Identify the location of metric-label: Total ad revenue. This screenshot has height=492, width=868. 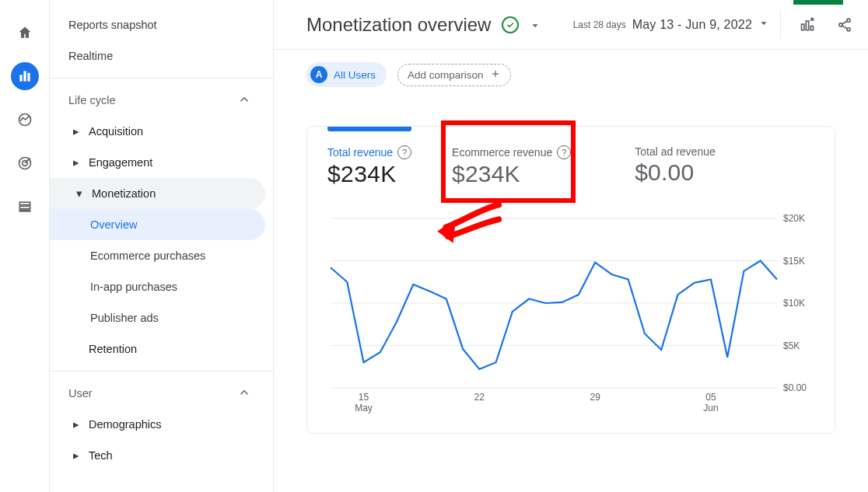
(675, 152).